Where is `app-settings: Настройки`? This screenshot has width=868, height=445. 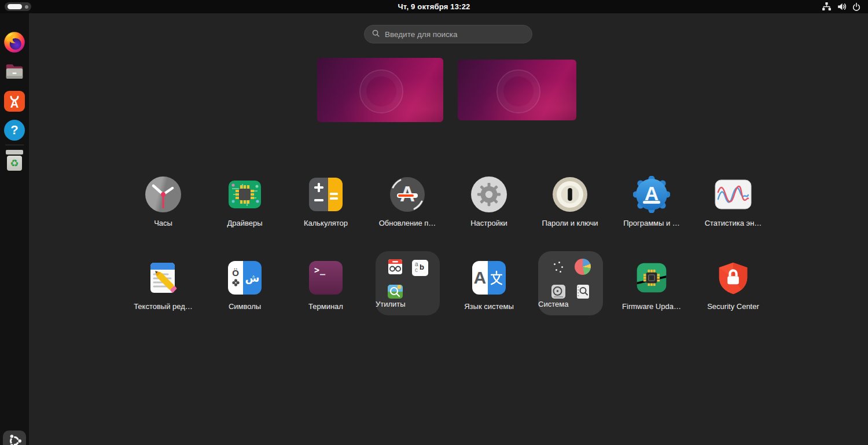 app-settings: Настройки is located at coordinates (489, 201).